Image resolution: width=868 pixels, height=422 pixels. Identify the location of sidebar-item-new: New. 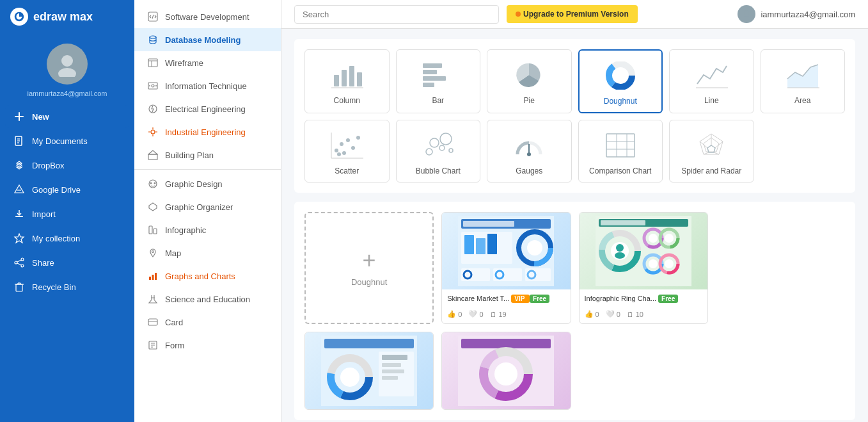
(67, 117).